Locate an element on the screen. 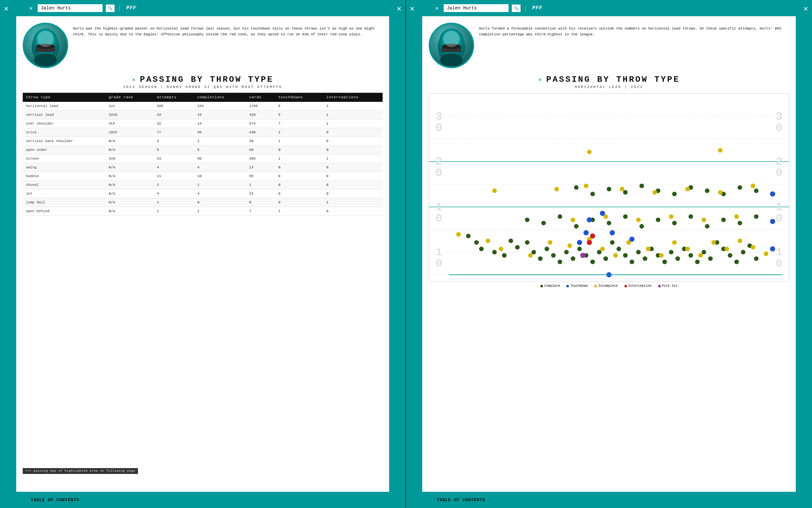 The image size is (812, 508). toc-x-icon-r: ✕ is located at coordinates (430, 500).